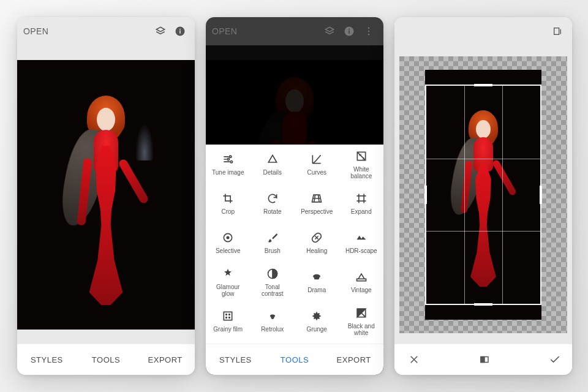  What do you see at coordinates (483, 195) in the screenshot?
I see `crop-frame` at bounding box center [483, 195].